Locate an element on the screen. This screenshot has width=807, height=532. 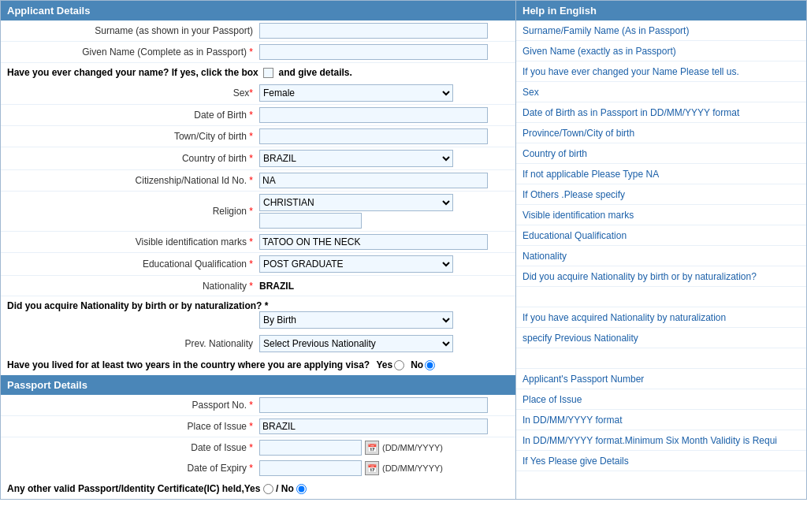
help-country: Country of birth is located at coordinates (661, 154).